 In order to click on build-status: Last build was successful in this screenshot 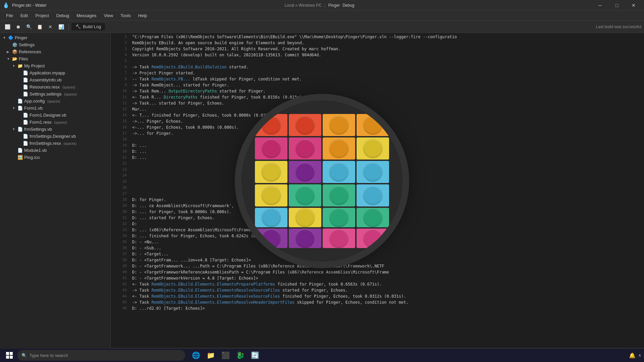, I will do `click(619, 27)`.